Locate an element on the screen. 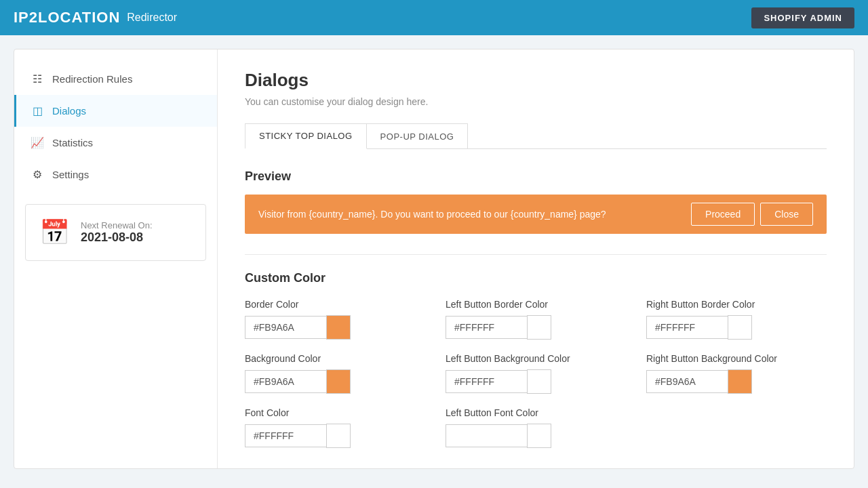 This screenshot has width=868, height=488. renewal-label: Next Renewal On: is located at coordinates (117, 225).